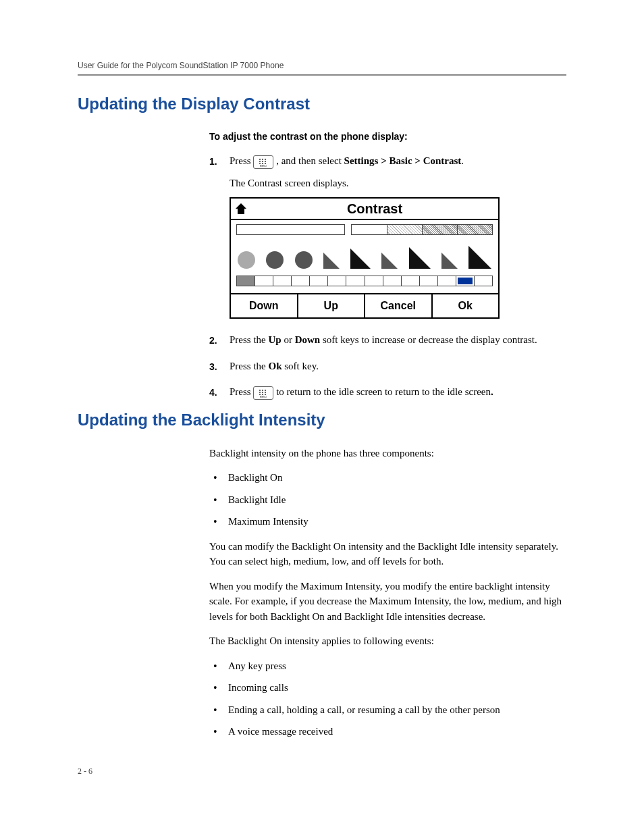 The height and width of the screenshot is (834, 644). I want to click on header-rule, so click(322, 75).